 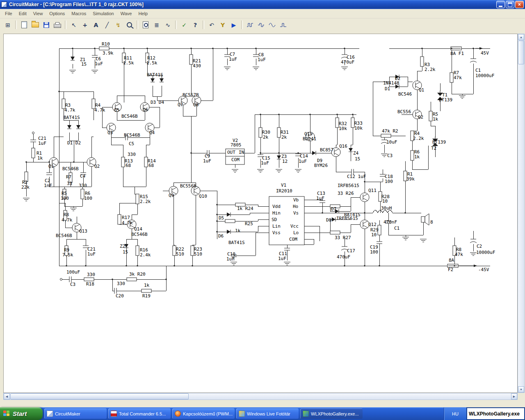 What do you see at coordinates (51, 167) in the screenshot?
I see `component-label: Q1` at bounding box center [51, 167].